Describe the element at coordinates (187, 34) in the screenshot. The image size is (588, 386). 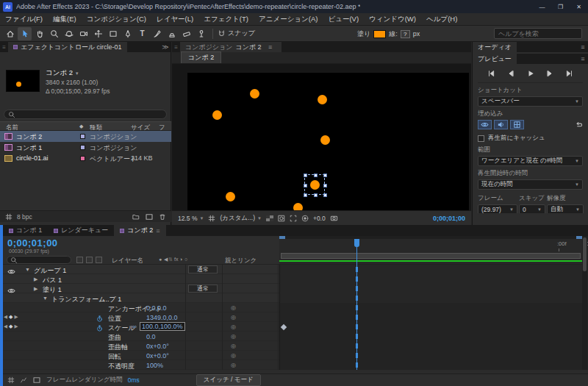
I see `eraser-tool-icon` at that location.